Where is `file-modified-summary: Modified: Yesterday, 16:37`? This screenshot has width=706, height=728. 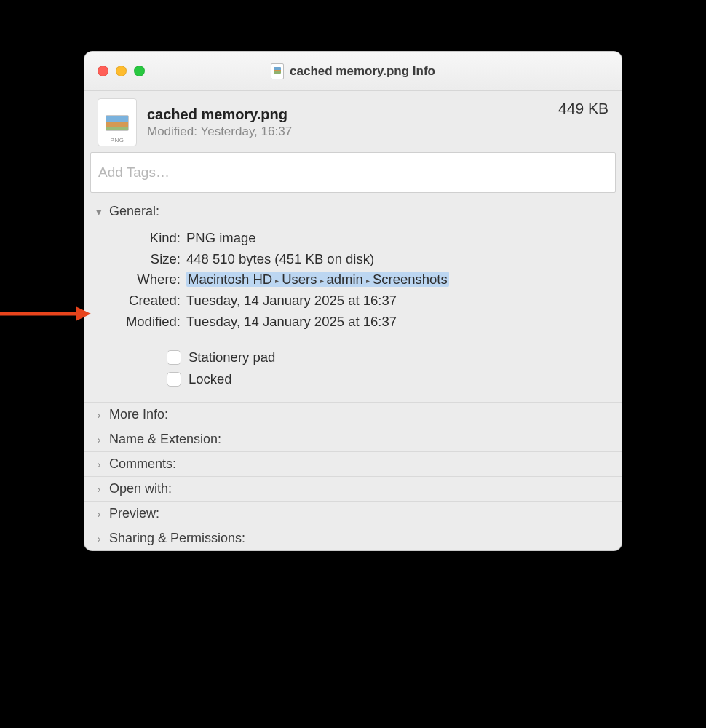
file-modified-summary: Modified: Yesterday, 16:37 is located at coordinates (348, 132).